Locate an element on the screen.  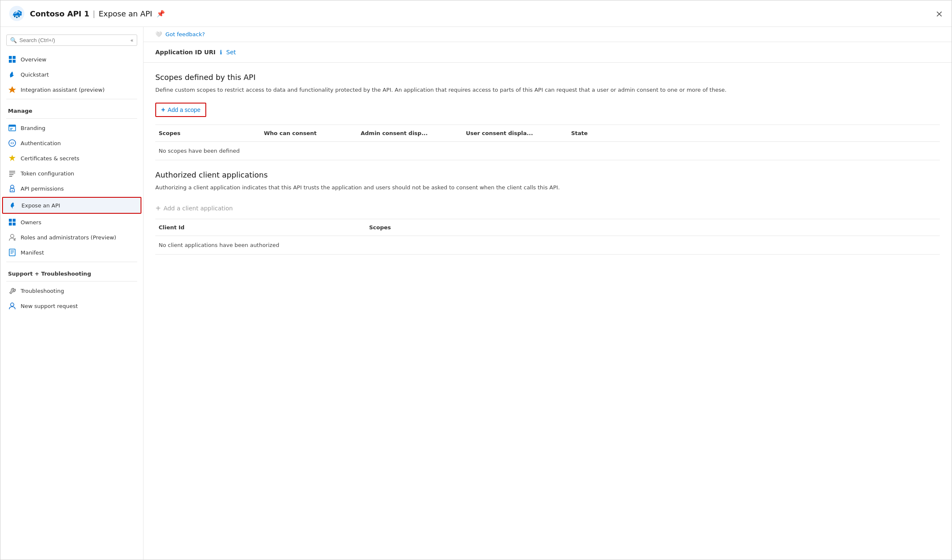
sidebar-item-owners: Owners is located at coordinates (72, 222).